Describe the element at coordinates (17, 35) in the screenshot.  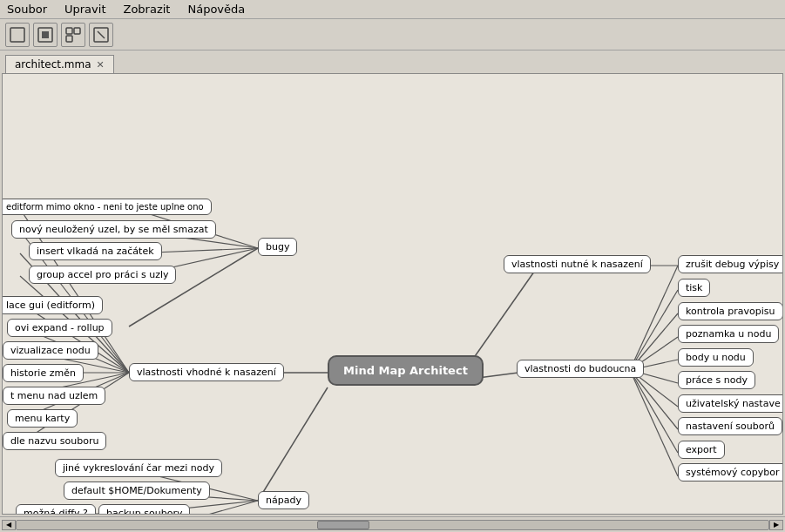
I see `toolbar-new-node` at that location.